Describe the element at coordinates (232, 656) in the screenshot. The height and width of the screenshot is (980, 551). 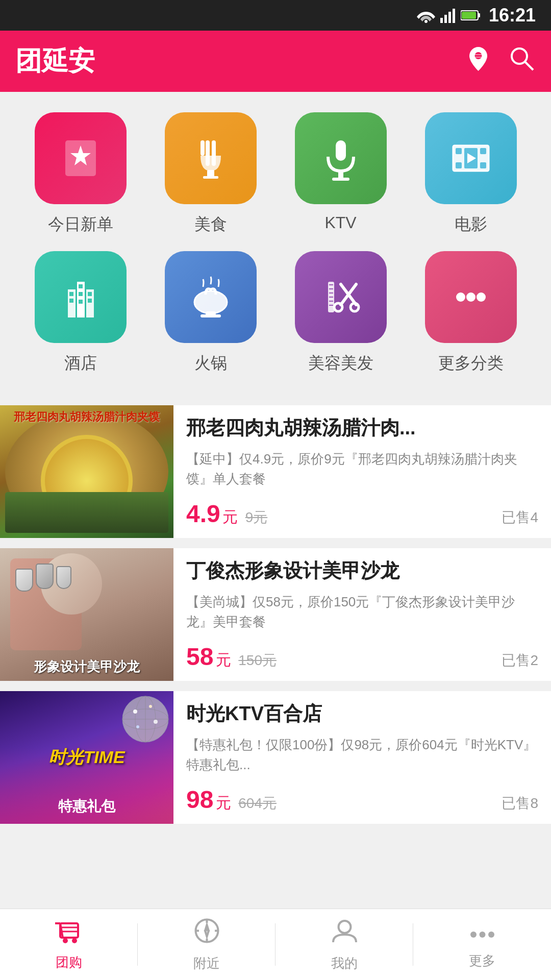
I see `deal-price-2: 58 元 150元` at that location.